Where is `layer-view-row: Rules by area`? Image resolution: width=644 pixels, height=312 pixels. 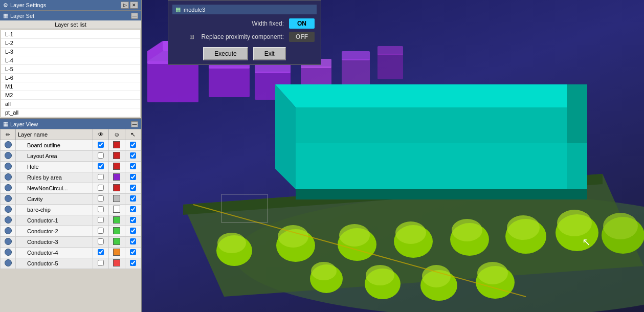
layer-view-row: Rules by area is located at coordinates (71, 178).